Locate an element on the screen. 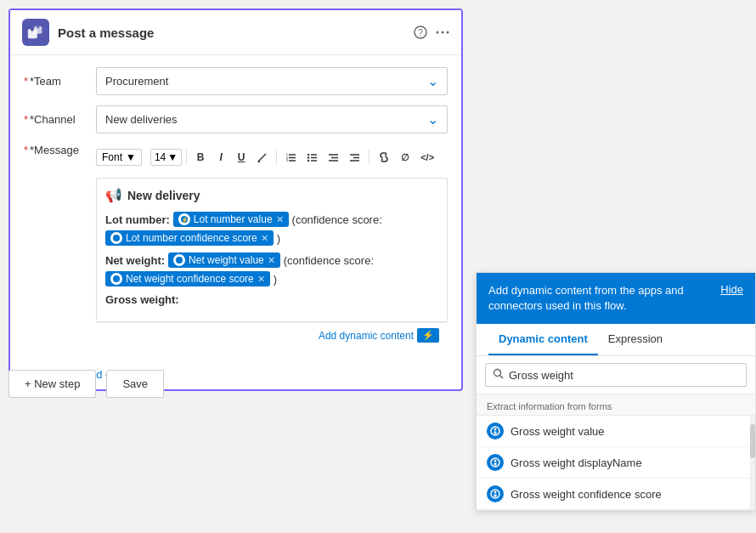  lot-confidence-token: Lot number confidence score ✕ is located at coordinates (189, 238).